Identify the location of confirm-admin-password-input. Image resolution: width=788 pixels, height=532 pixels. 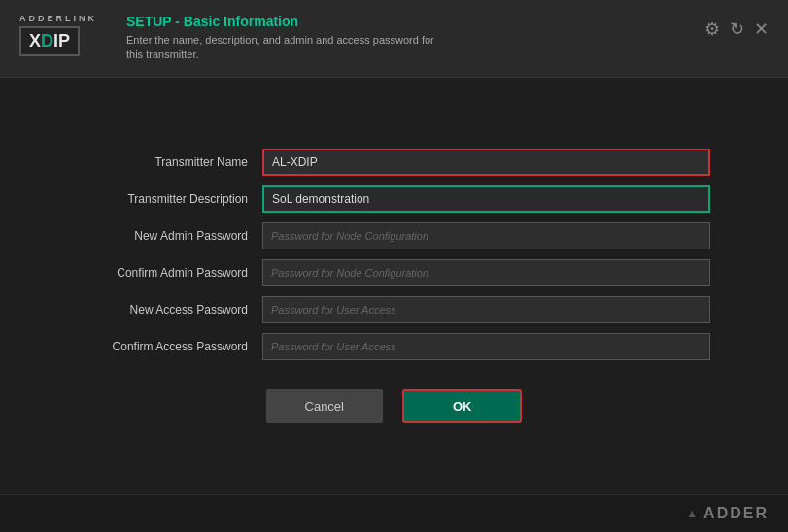
(486, 273).